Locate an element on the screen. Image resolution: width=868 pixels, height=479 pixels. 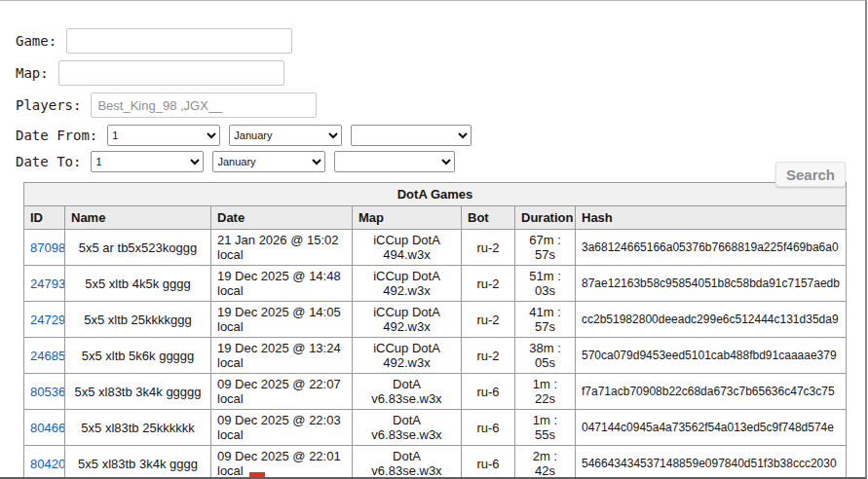
cell-date: 09 Dec 2025 @ 22:07 local is located at coordinates (283, 391).